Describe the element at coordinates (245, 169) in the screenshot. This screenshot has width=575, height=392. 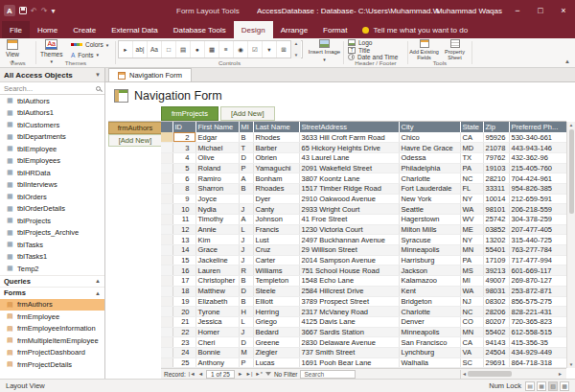
I see `cell: P` at that location.